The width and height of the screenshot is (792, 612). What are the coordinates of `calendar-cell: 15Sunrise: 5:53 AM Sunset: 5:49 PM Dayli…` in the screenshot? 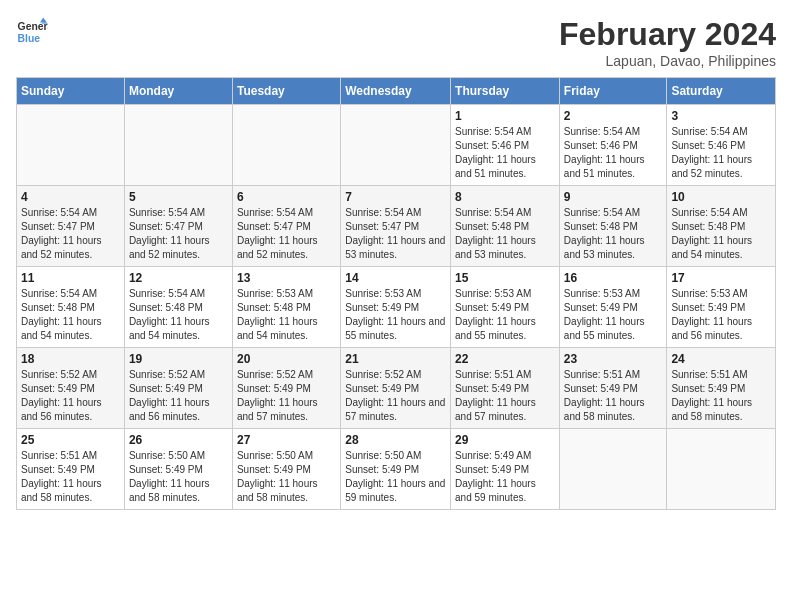 It's located at (506, 308).